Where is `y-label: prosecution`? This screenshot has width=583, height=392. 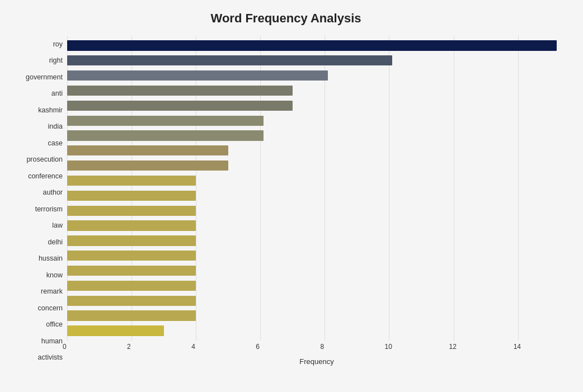
y-label: prosecution is located at coordinates (45, 160).